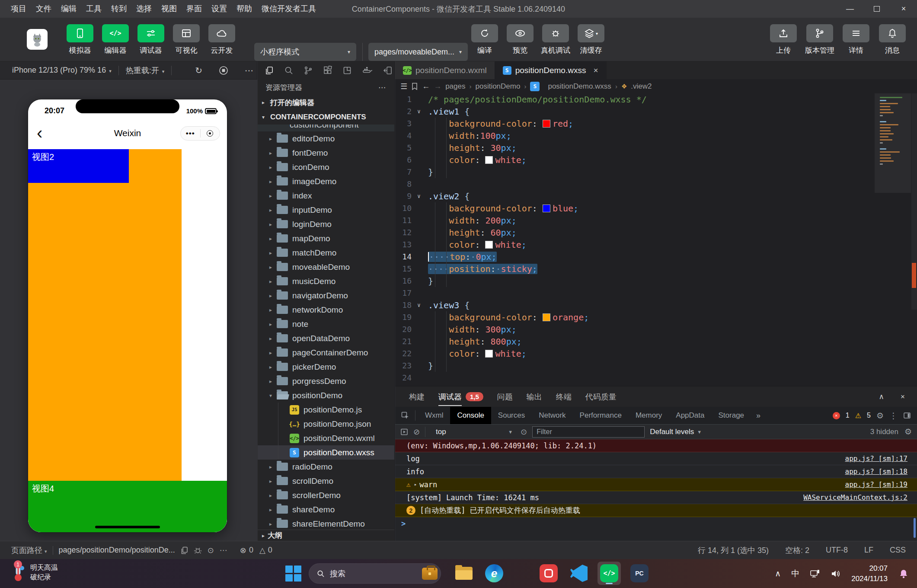  Describe the element at coordinates (898, 550) in the screenshot. I see `language-mode: CSS` at that location.